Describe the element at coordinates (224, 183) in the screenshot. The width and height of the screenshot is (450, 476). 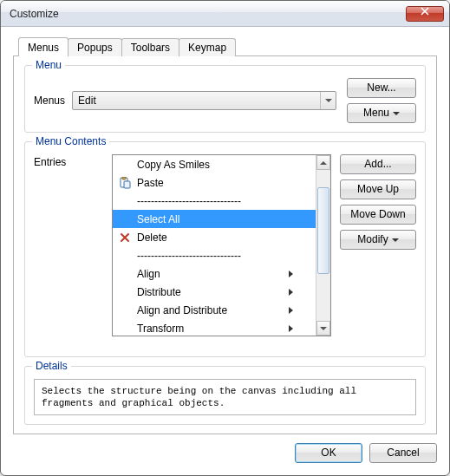
I see `list-item-label: Paste` at that location.